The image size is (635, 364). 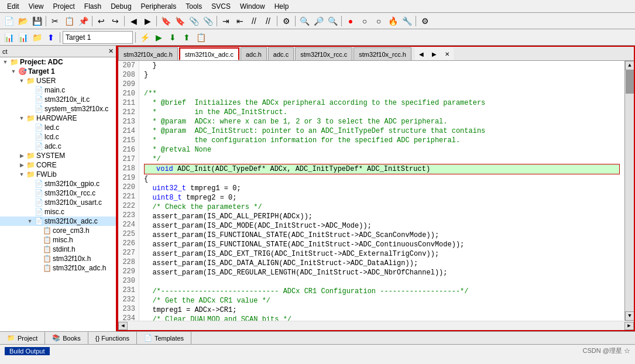 What do you see at coordinates (201, 37) in the screenshot?
I see `t2-copy2-btn: 📋` at bounding box center [201, 37].